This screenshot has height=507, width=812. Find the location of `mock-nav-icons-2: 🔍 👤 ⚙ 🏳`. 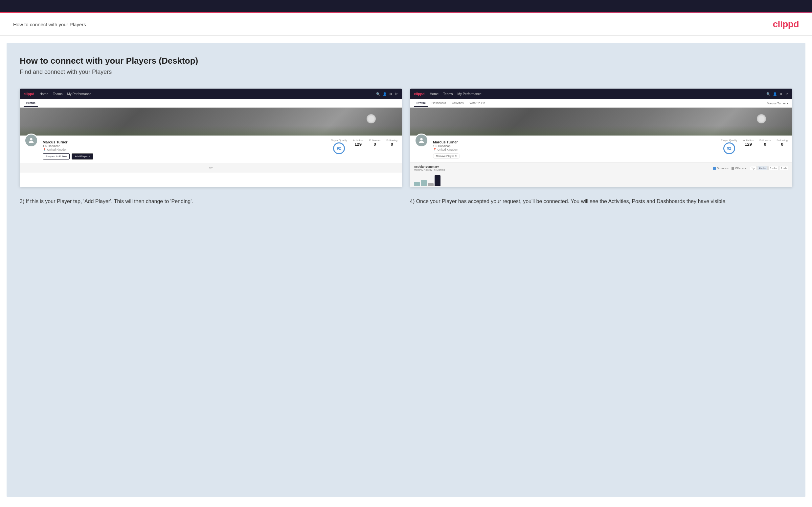

mock-nav-icons-2: 🔍 👤 ⚙ 🏳 is located at coordinates (777, 94).